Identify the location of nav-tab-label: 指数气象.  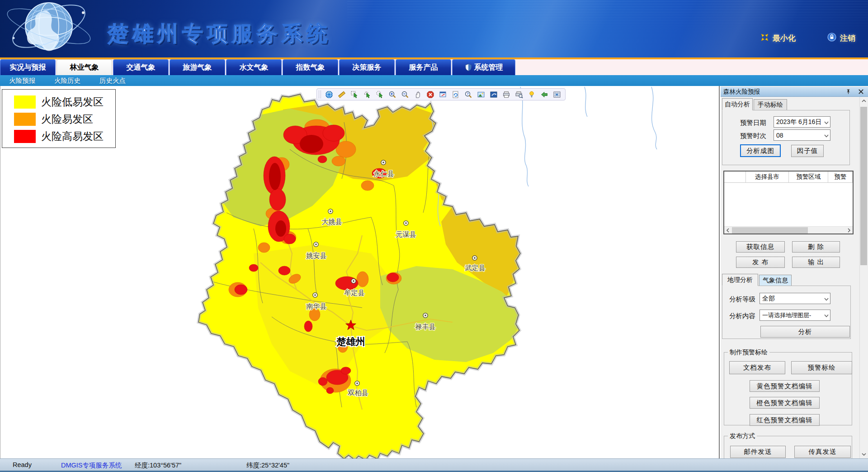
(311, 68).